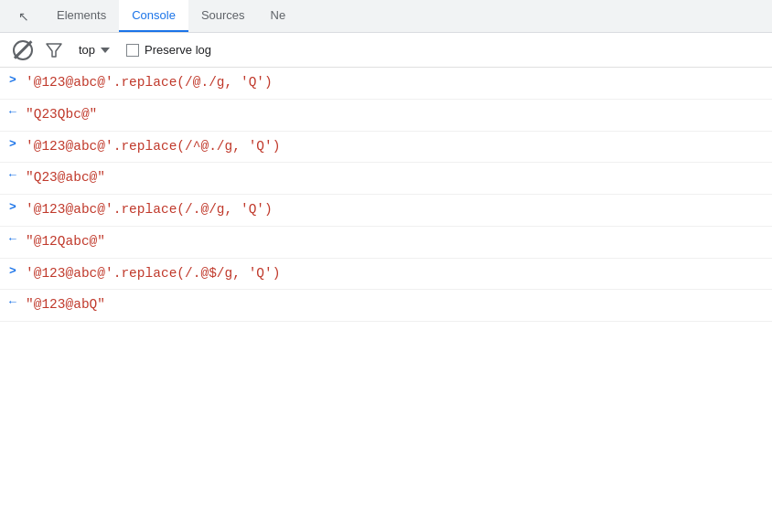 Image resolution: width=772 pixels, height=532 pixels. What do you see at coordinates (23, 50) in the screenshot?
I see `clear-console-button` at bounding box center [23, 50].